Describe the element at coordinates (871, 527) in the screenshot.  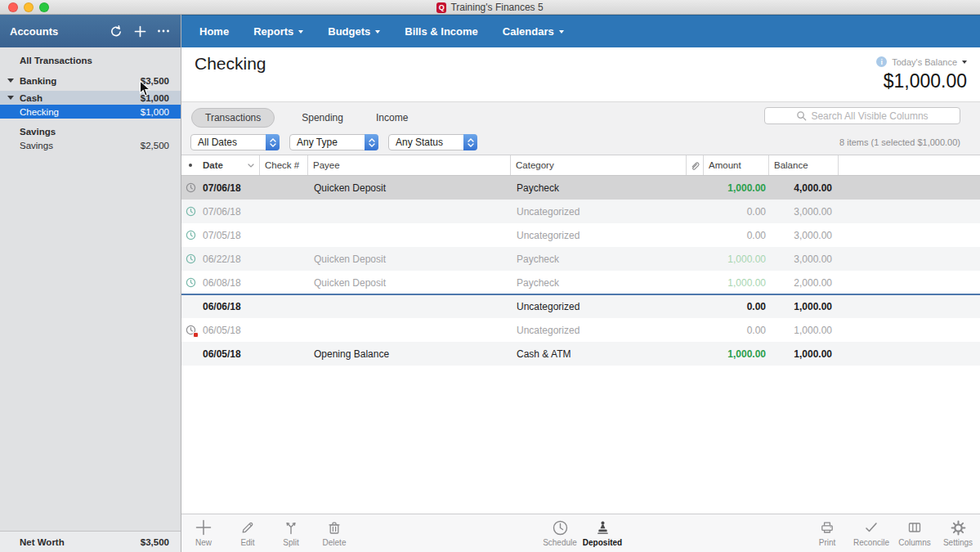
I see `check-icon` at that location.